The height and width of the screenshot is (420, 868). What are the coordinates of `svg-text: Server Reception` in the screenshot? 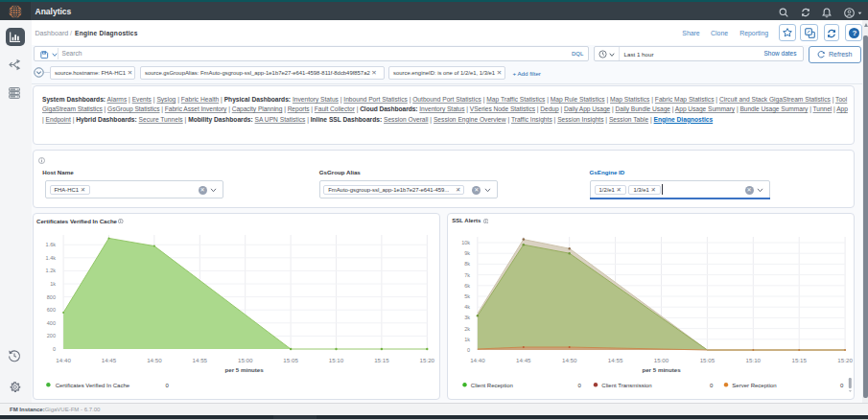 It's located at (754, 385).